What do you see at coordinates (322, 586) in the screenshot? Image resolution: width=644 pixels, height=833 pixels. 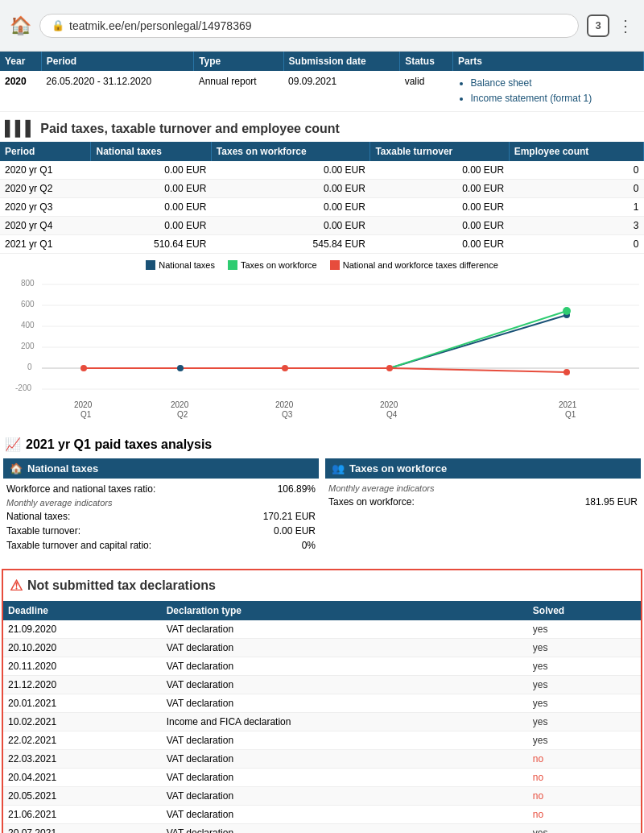 I see `not-submitted-header: ⚠ Not submitted tax declarations` at bounding box center [322, 586].